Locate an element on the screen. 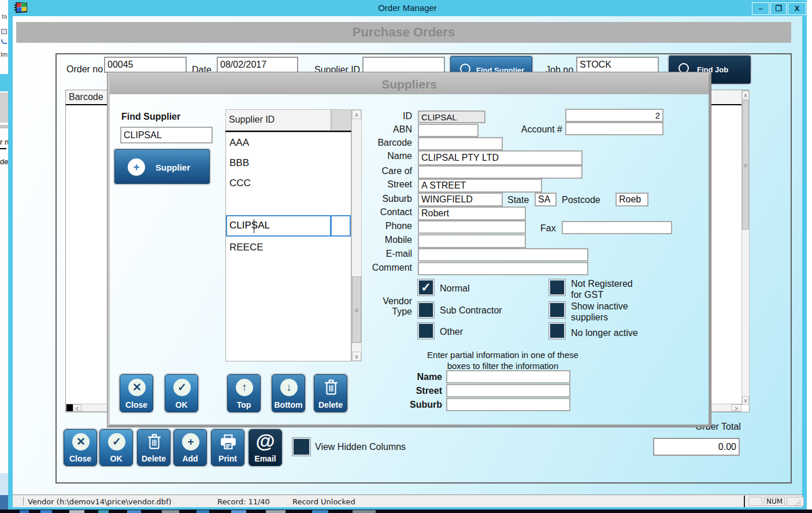 This screenshot has height=513, width=812. supplier-list-item: CCC is located at coordinates (278, 184).